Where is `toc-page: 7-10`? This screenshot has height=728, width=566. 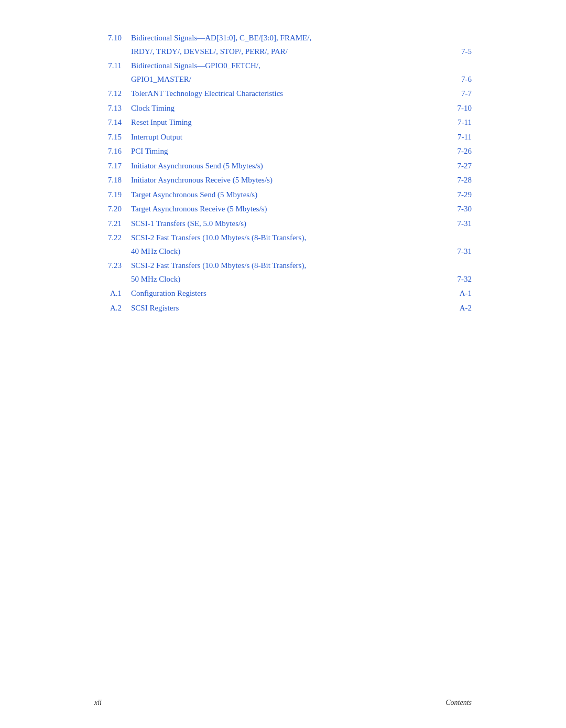
toc-page: 7-10 is located at coordinates (456, 109).